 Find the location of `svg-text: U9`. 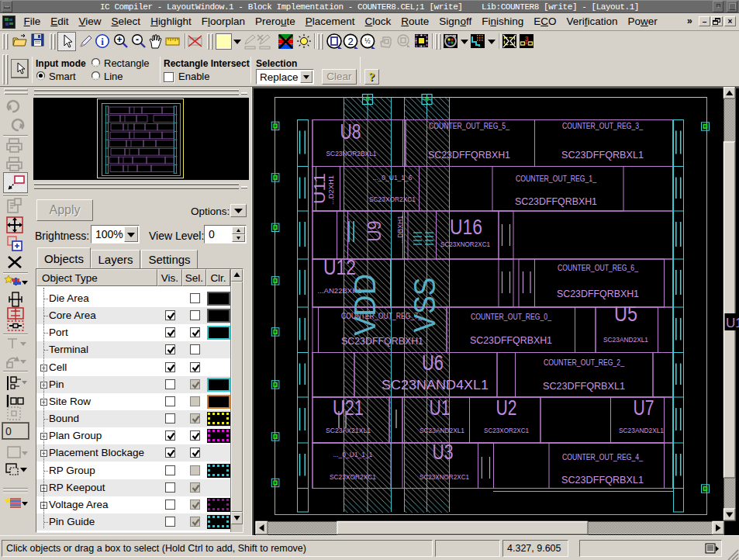

svg-text: U9 is located at coordinates (374, 231).